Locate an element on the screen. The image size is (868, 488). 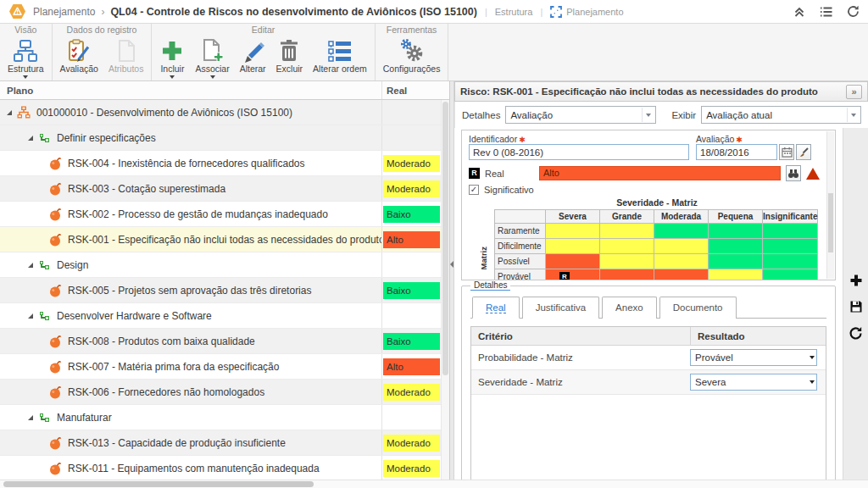
tree-row: RSK-006 - Fornecedores não homologadosMo… is located at coordinates (220, 392).